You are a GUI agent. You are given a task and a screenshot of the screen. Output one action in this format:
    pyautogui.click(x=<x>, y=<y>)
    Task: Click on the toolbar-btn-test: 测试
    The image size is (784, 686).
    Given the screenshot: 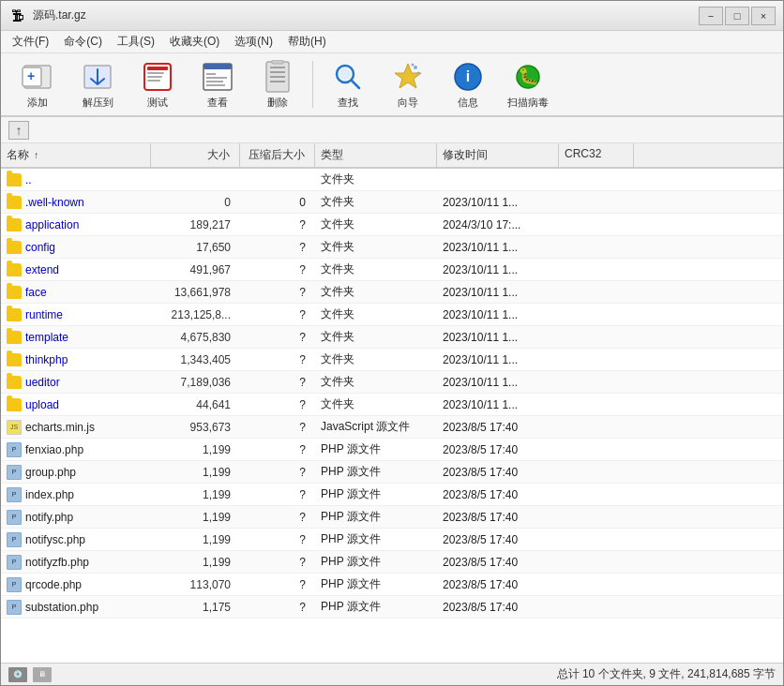 What is the action you would take?
    pyautogui.click(x=158, y=84)
    